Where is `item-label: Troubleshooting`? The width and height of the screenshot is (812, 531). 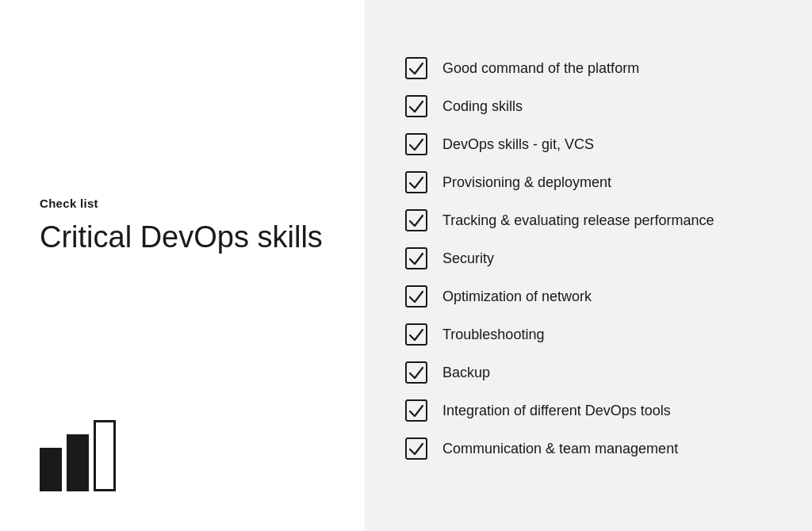 item-label: Troubleshooting is located at coordinates (493, 334).